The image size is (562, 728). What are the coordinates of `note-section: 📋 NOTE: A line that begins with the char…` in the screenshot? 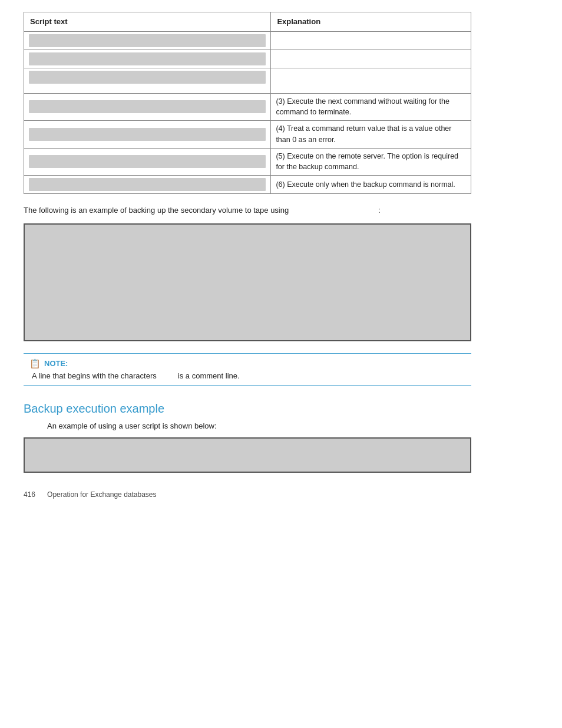 It's located at (247, 369).